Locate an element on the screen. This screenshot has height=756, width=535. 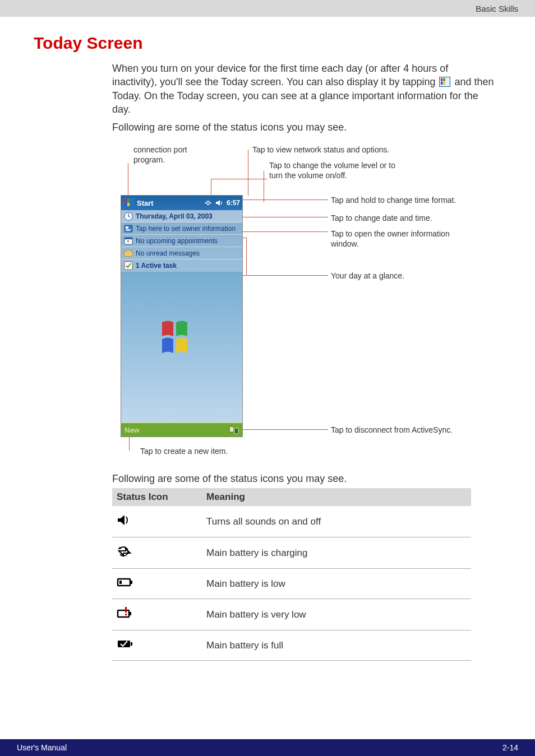
intro-text-a: When you turn on your device for the fir… is located at coordinates (280, 75).